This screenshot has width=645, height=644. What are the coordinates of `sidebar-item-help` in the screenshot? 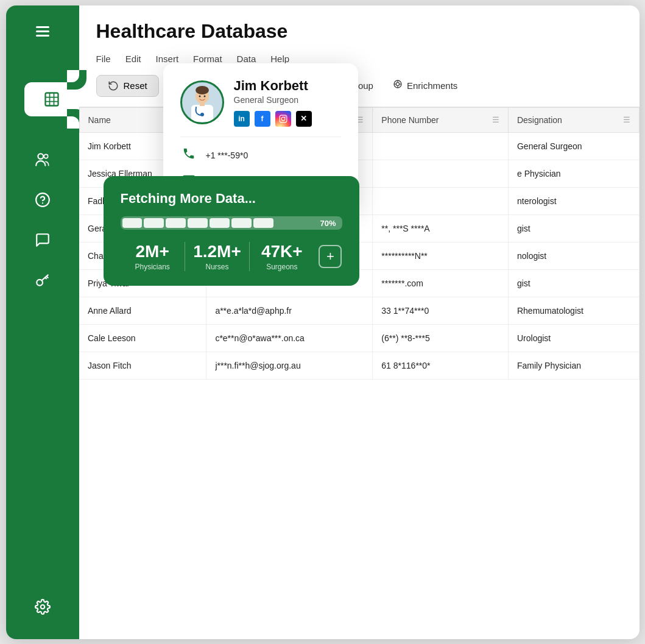 It's located at (43, 200).